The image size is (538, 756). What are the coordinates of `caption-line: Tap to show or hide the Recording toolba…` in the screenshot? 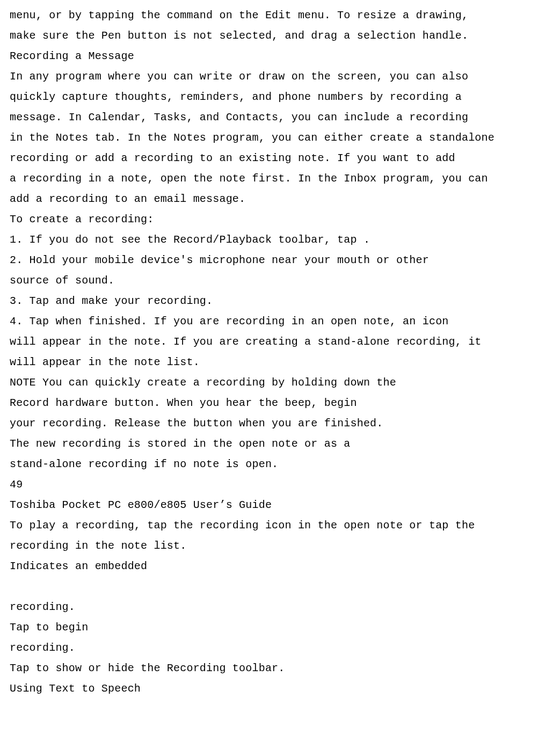 It's located at (269, 668).